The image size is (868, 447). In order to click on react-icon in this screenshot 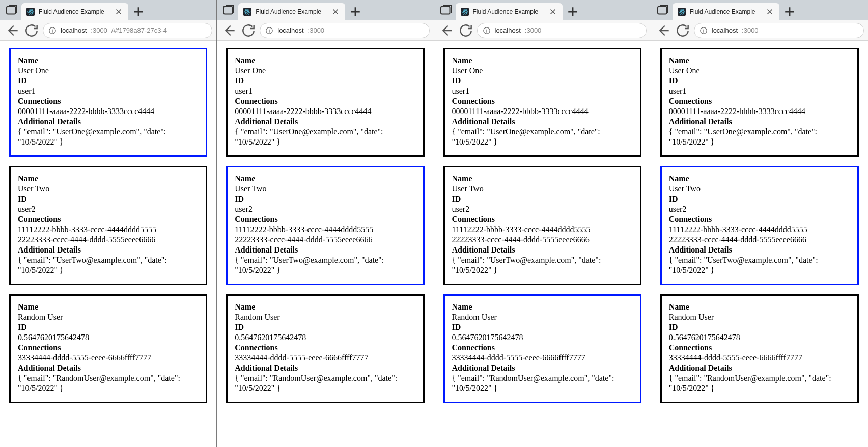, I will do `click(247, 12)`.